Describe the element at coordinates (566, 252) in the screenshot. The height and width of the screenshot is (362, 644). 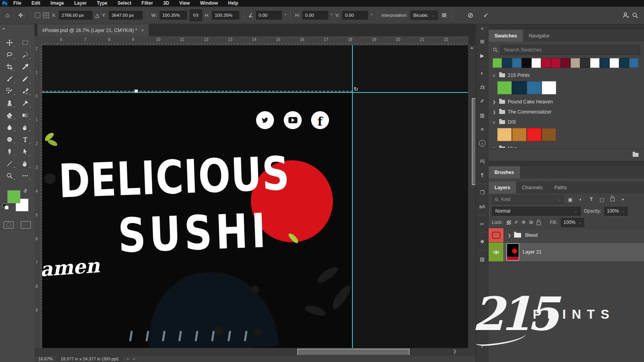
I see `layer-row: Layer 21` at that location.